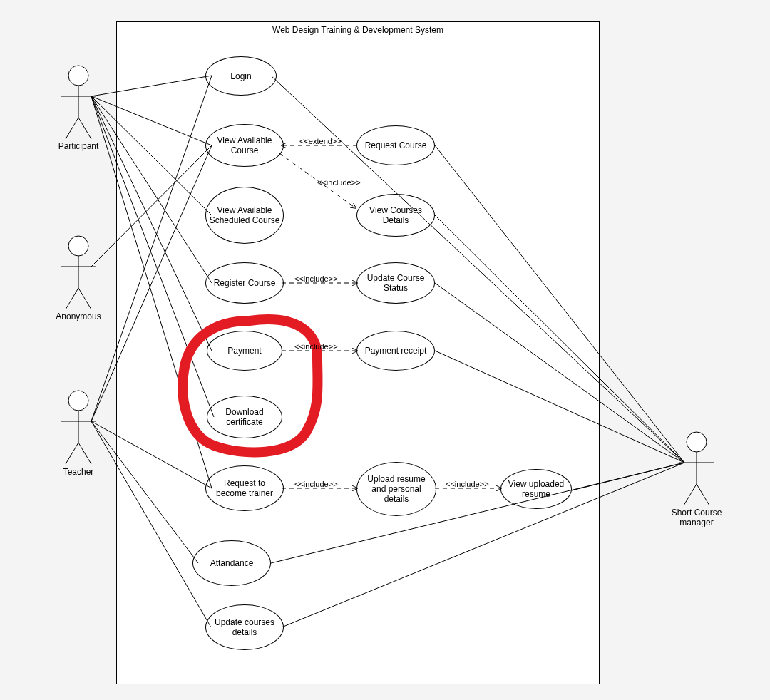 The width and height of the screenshot is (770, 700). I want to click on usecase-payment-receipt: Payment receipt, so click(396, 351).